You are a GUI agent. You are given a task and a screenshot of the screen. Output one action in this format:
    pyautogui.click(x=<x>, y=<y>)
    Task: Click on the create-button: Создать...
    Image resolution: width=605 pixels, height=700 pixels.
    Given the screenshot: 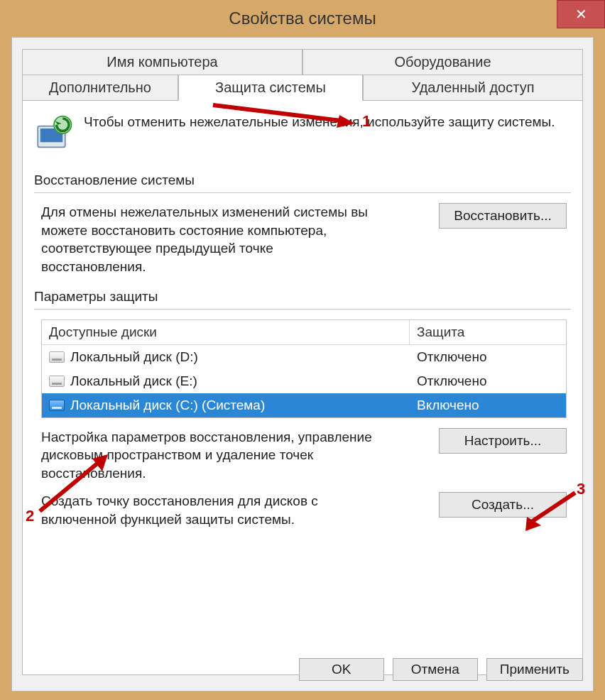 What is the action you would take?
    pyautogui.click(x=503, y=505)
    